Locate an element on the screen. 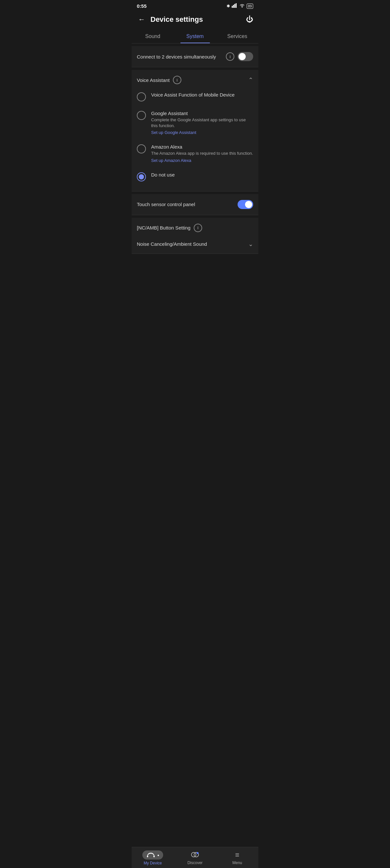  va-option-mobile: Voice Assist Function of Mobile Device is located at coordinates (195, 97).